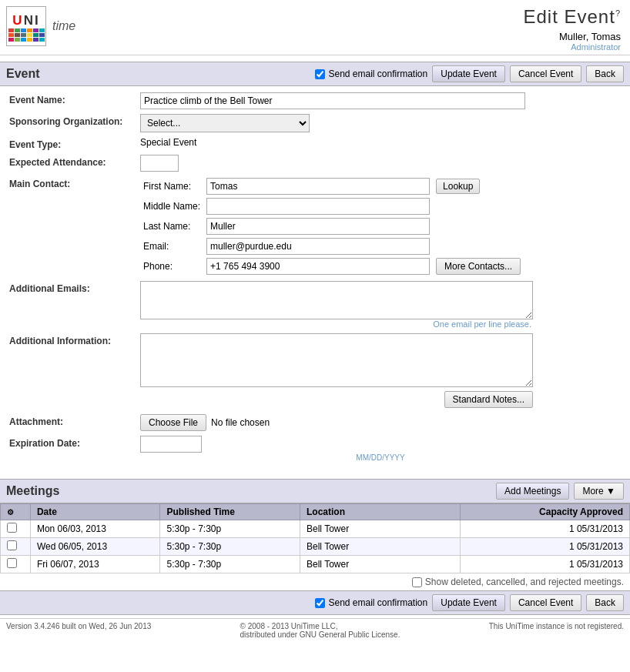 Image resolution: width=630 pixels, height=672 pixels. Describe the element at coordinates (315, 603) in the screenshot. I see `bottom-action-bar: Send email confirmation Update Event Can…` at that location.